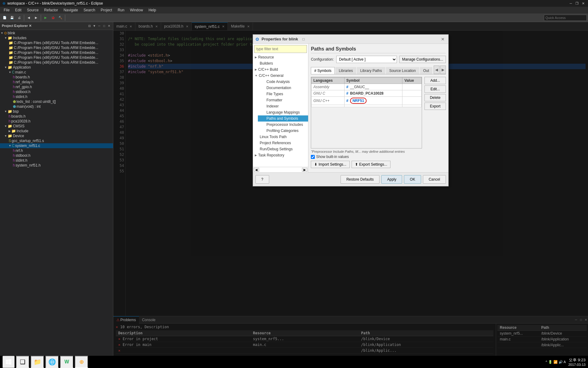  What do you see at coordinates (367, 94) in the screenshot?
I see `symbol-row-gnu-c: GNU C # BOARD_PCA10028` at bounding box center [367, 94].